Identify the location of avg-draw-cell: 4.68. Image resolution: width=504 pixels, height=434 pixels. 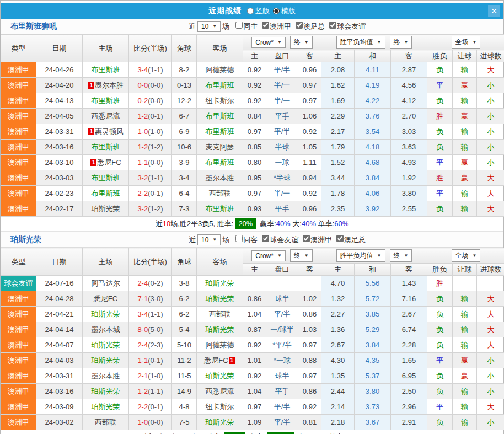
(373, 163).